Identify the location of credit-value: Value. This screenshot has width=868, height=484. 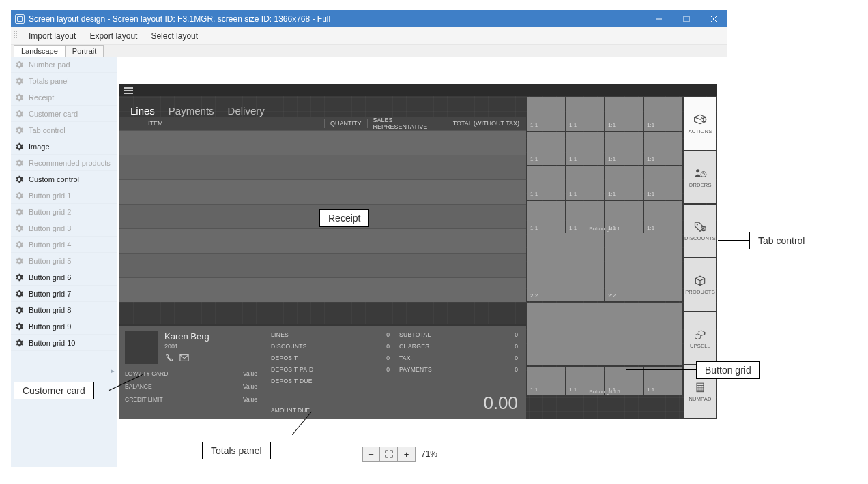
(250, 399).